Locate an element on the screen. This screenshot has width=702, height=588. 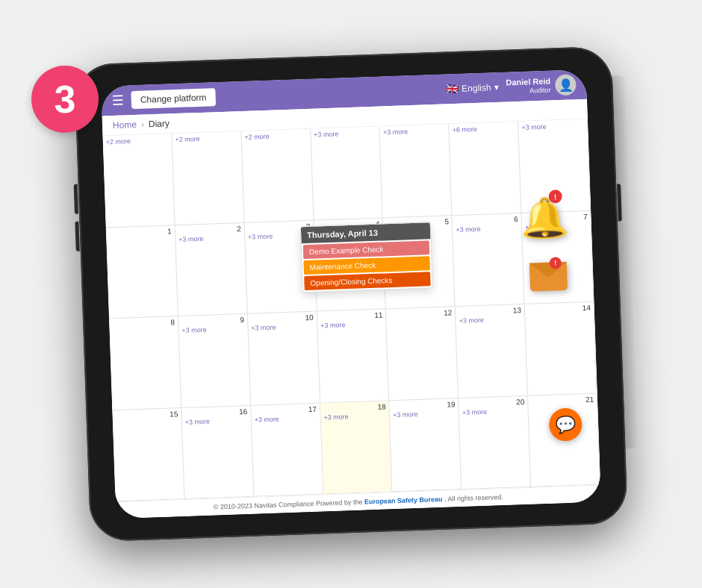
calendar-cell: 11 +3 more is located at coordinates (352, 355).